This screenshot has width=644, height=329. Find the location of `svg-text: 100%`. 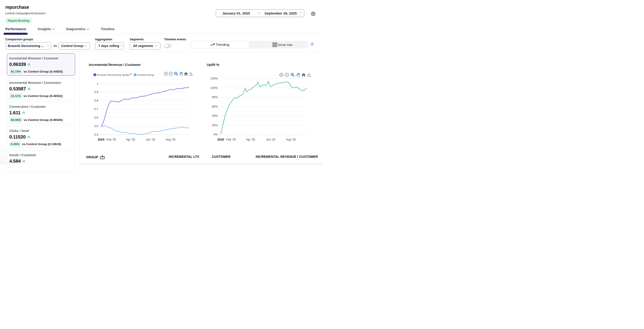

svg-text: 100% is located at coordinates (214, 88).